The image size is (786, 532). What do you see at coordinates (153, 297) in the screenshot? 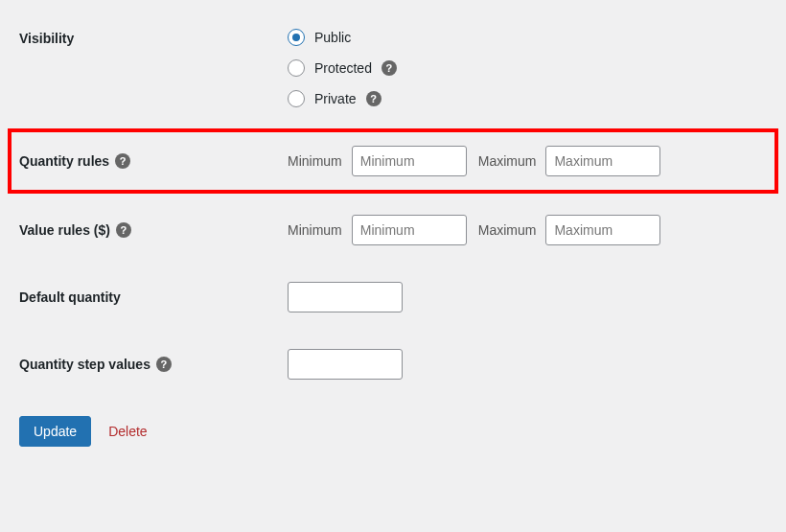
I see `default-quantity-label: Default quantity` at bounding box center [153, 297].